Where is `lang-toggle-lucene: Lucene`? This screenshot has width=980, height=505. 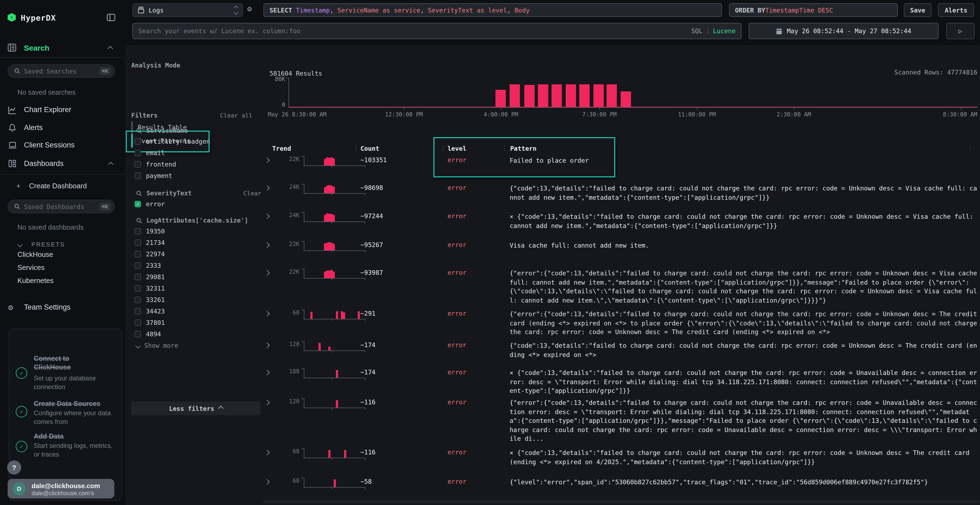
lang-toggle-lucene: Lucene is located at coordinates (724, 31).